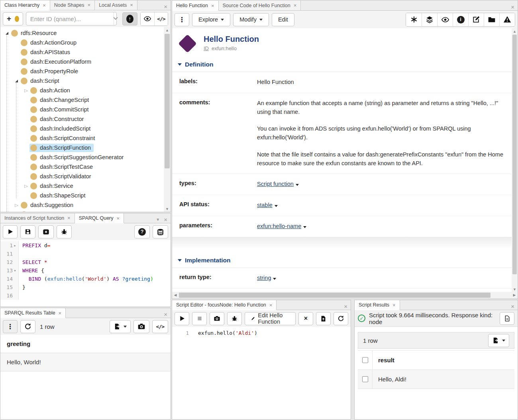 The image size is (518, 420). I want to click on preview-eye-button, so click(147, 19).